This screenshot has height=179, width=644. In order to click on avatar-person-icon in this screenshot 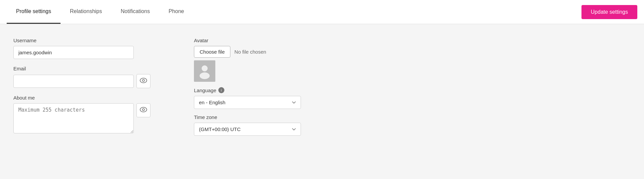, I will do `click(205, 71)`.